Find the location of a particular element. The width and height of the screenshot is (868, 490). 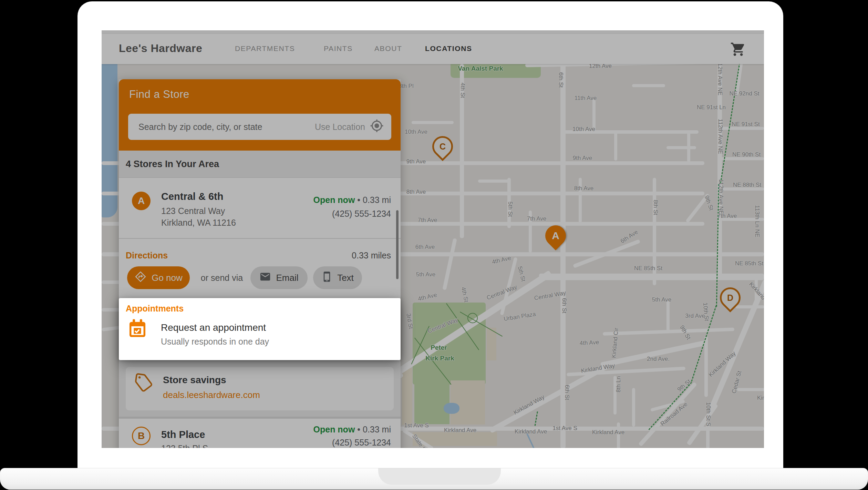

request-appointment-link: Request an appointment is located at coordinates (214, 328).